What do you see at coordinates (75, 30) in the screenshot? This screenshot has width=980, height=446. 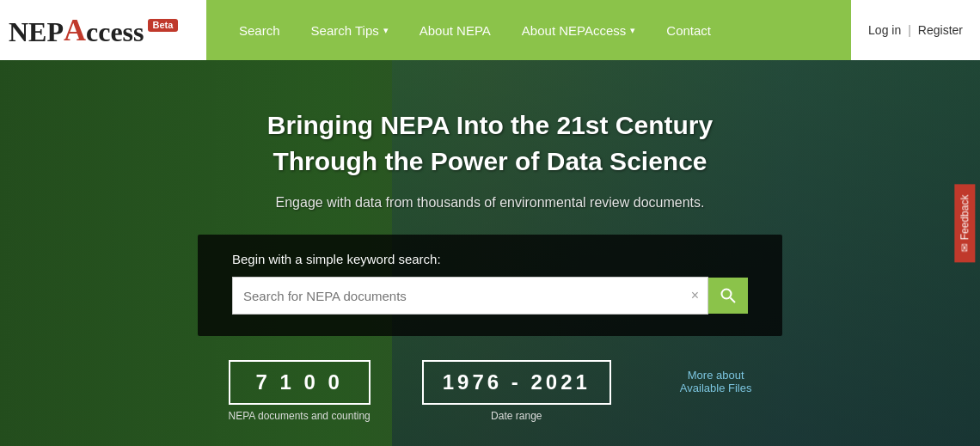 I see `logo-a: A` at bounding box center [75, 30].